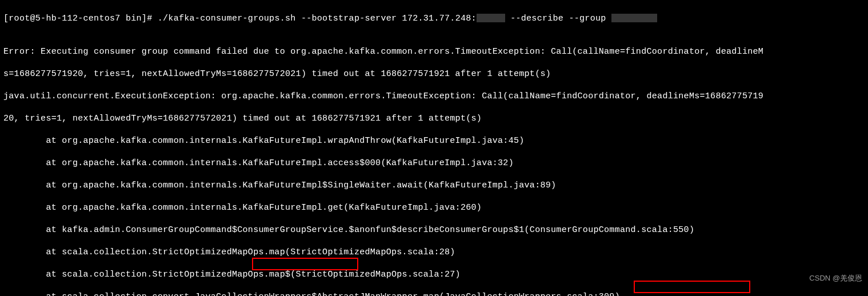 The height and width of the screenshot is (296, 868). What do you see at coordinates (434, 119) in the screenshot?
I see `exception-line: 20, tries=1, nextAllowedTryMs=1686277572…` at bounding box center [434, 119].